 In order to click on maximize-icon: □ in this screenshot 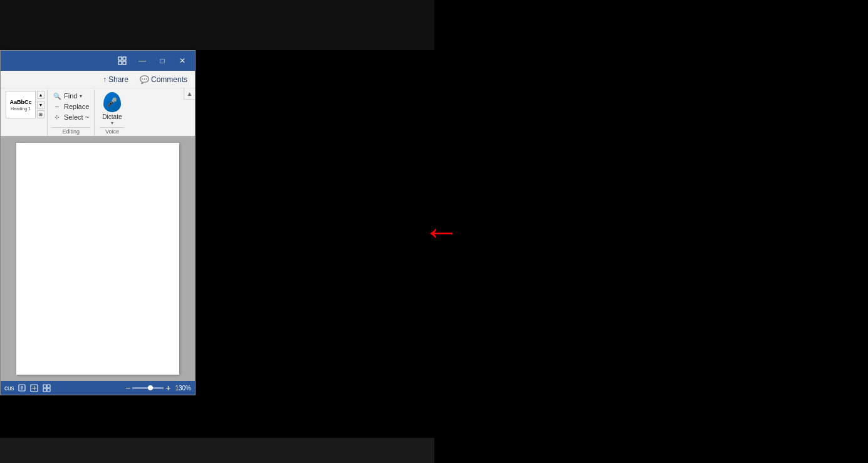, I will do `click(162, 61)`.